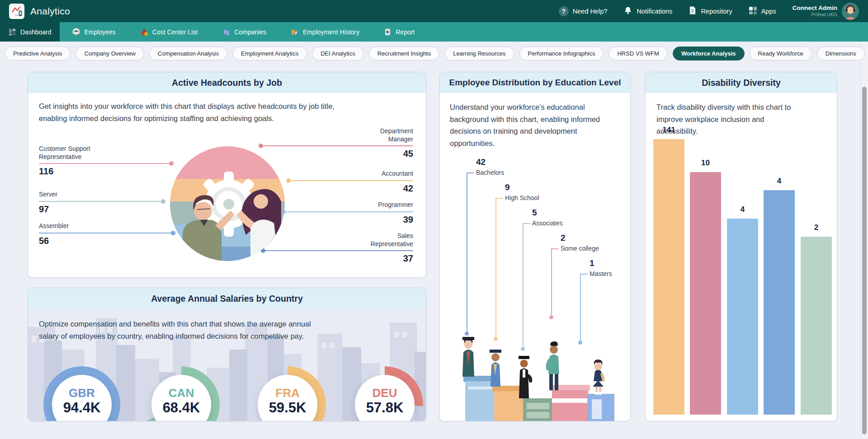 The width and height of the screenshot is (868, 439). I want to click on pill-workforce-analysis: Workforce Analysis, so click(709, 53).